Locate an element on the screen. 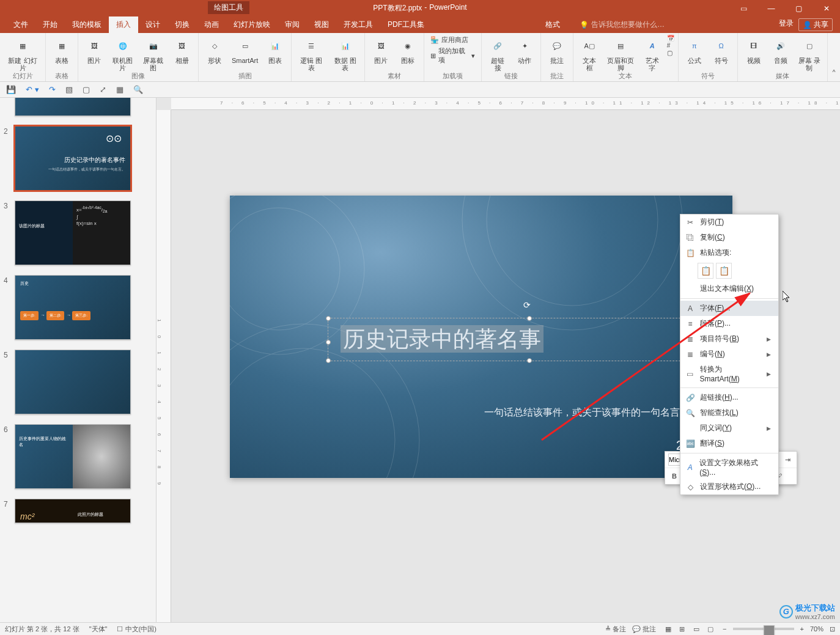  new-slide-button: ▦新建 幻灯片 is located at coordinates (23, 54).